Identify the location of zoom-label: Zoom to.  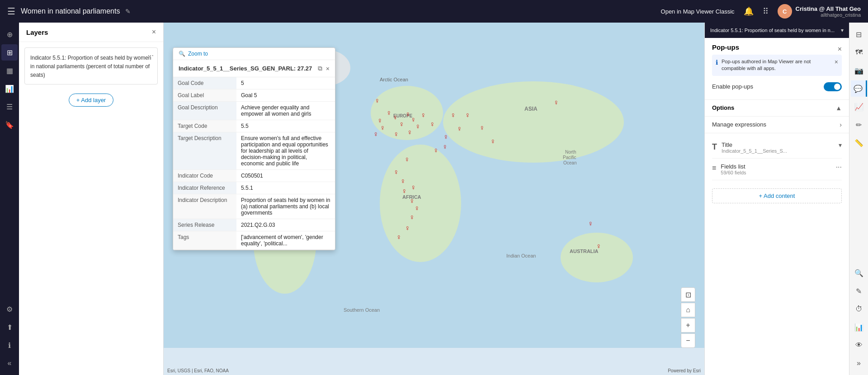
(198, 54).